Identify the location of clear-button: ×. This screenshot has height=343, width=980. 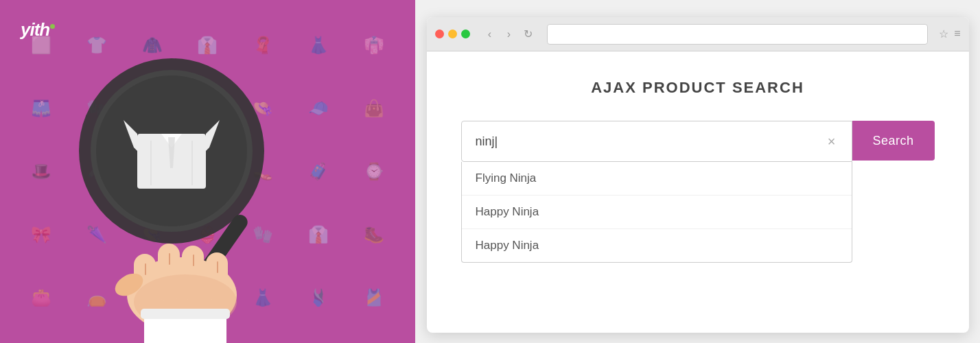
(832, 141).